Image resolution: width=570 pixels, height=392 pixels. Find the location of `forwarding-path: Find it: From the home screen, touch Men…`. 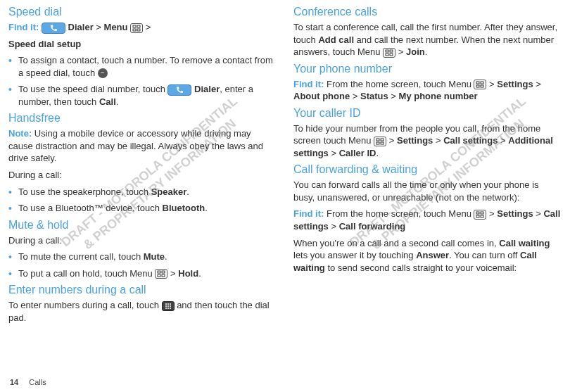

forwarding-path: Find it: From the home screen, touch Men… is located at coordinates (428, 220).